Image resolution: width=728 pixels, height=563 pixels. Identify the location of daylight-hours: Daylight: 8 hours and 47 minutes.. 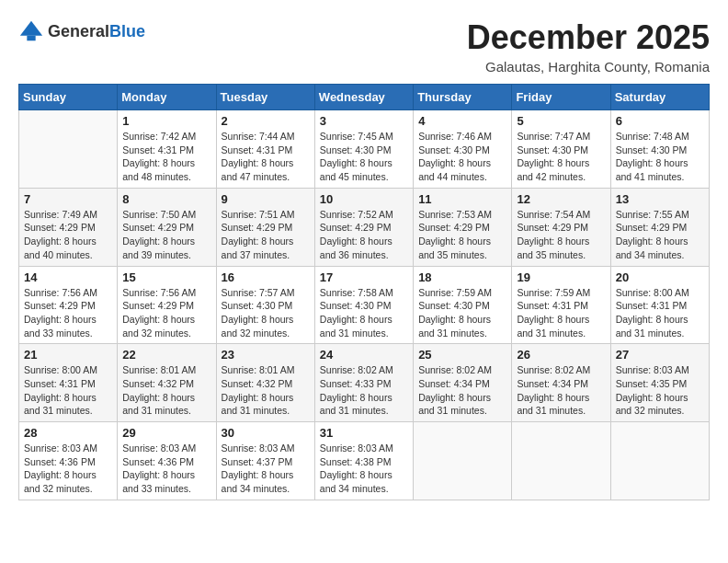
(257, 169).